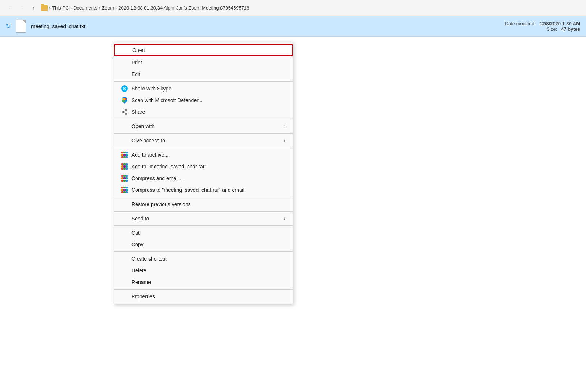 The width and height of the screenshot is (586, 392). Describe the element at coordinates (184, 8) in the screenshot. I see `breadcrumb-folder: 2020-12-08 01.30.34 Alphr Jan's Zoom Mee…` at that location.